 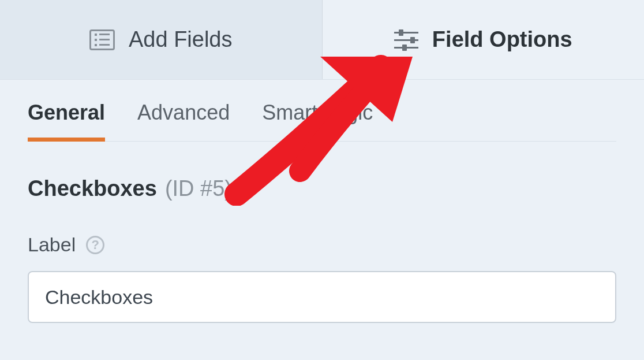 What do you see at coordinates (66, 121) in the screenshot?
I see `sub-tab-general: General` at bounding box center [66, 121].